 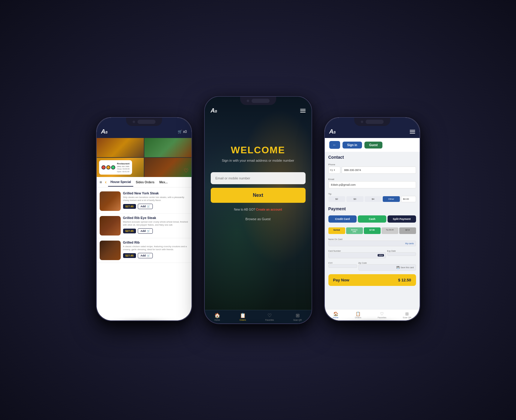 What do you see at coordinates (334, 170) in the screenshot?
I see `country-code: +1 ▼` at bounding box center [334, 170].